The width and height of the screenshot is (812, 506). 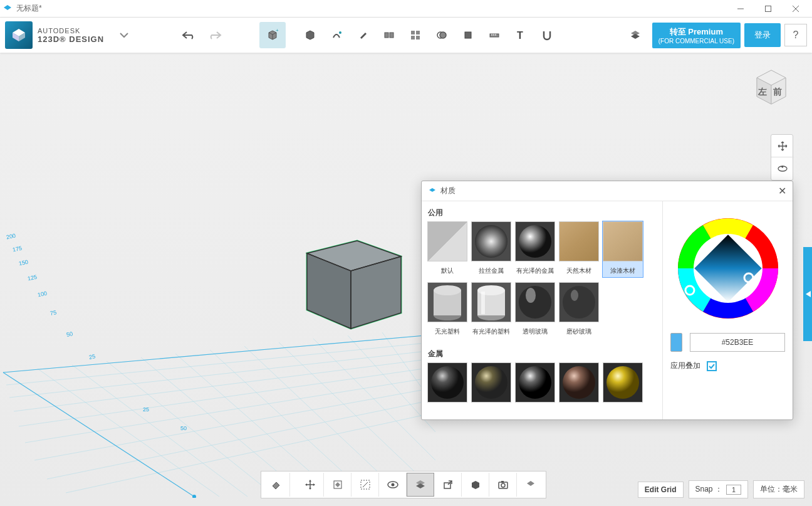 I want to click on bottom-toolbar, so click(x=403, y=485).